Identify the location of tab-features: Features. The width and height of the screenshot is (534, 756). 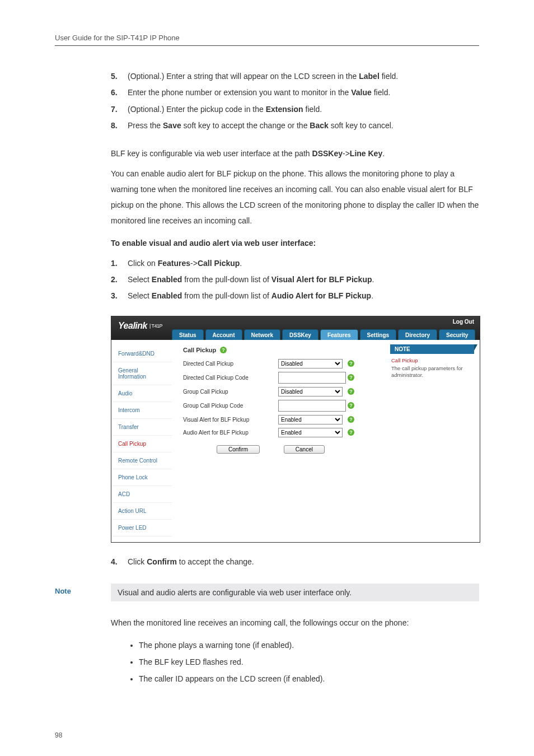
(339, 335).